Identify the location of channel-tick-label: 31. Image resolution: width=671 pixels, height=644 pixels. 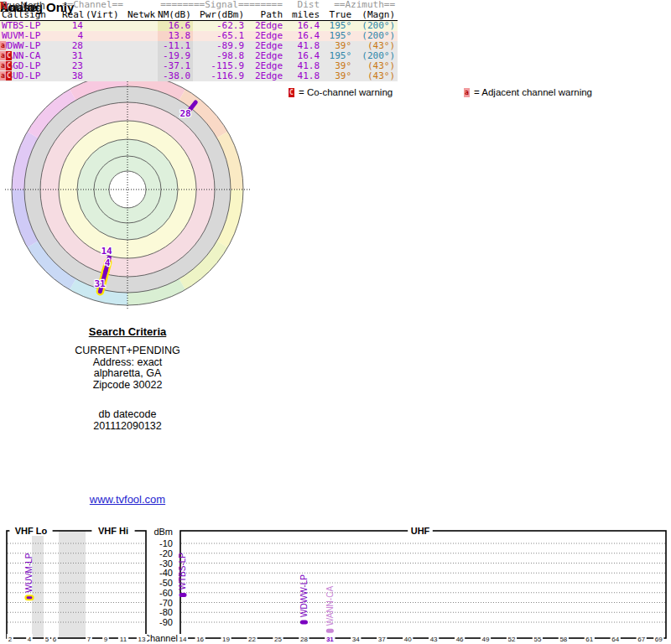
(330, 639).